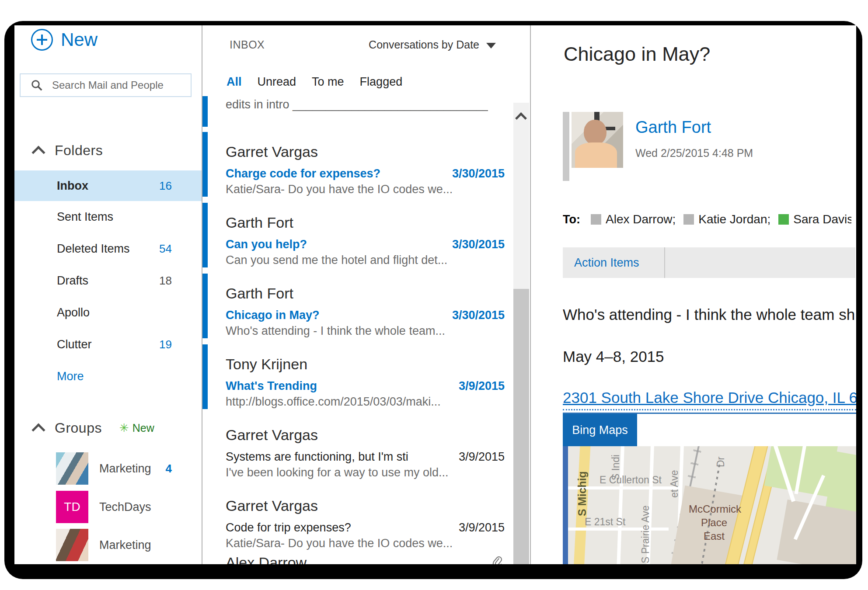 The image size is (868, 590). What do you see at coordinates (600, 430) in the screenshot?
I see `bing-maps-tab: Bing Maps` at bounding box center [600, 430].